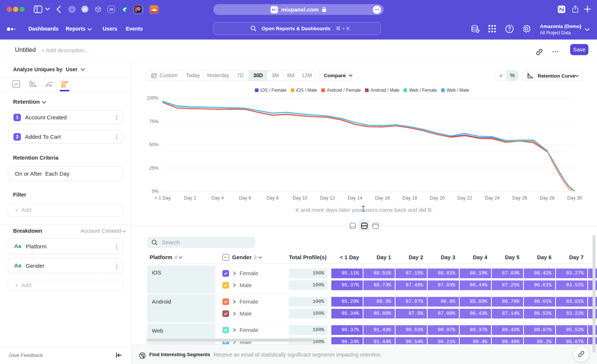 The width and height of the screenshot is (597, 364). What do you see at coordinates (437, 198) in the screenshot?
I see `svg-text: Day 20` at bounding box center [437, 198].